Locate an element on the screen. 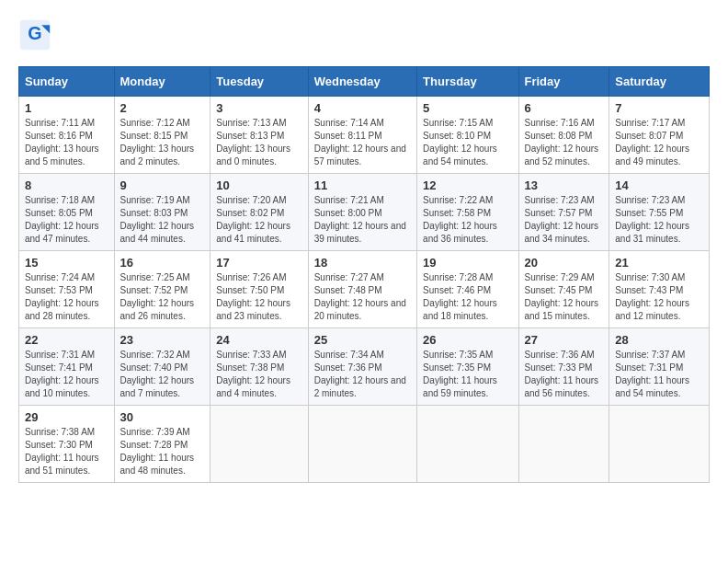  calendar-day-8: 8 Sunrise: 7:18 AM Sunset: 8:05 PM Dayli… is located at coordinates (67, 213).